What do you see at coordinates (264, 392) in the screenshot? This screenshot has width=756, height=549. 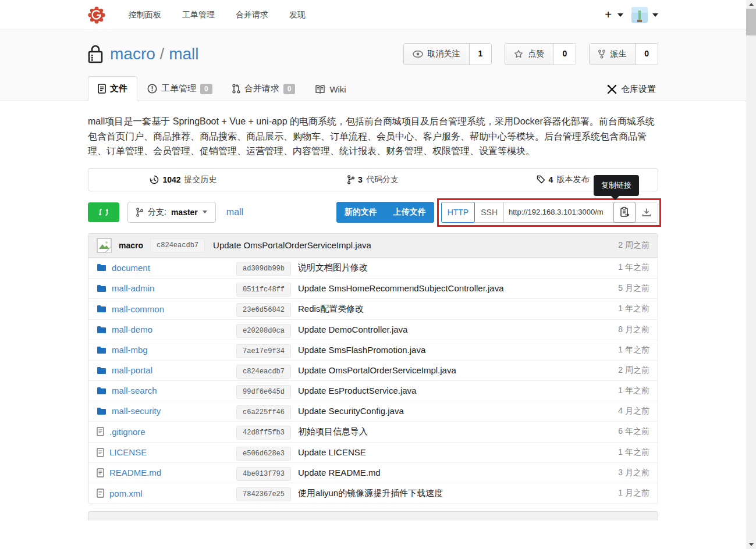 I see `file-commit-sha-badge: 99df6e645d` at bounding box center [264, 392].